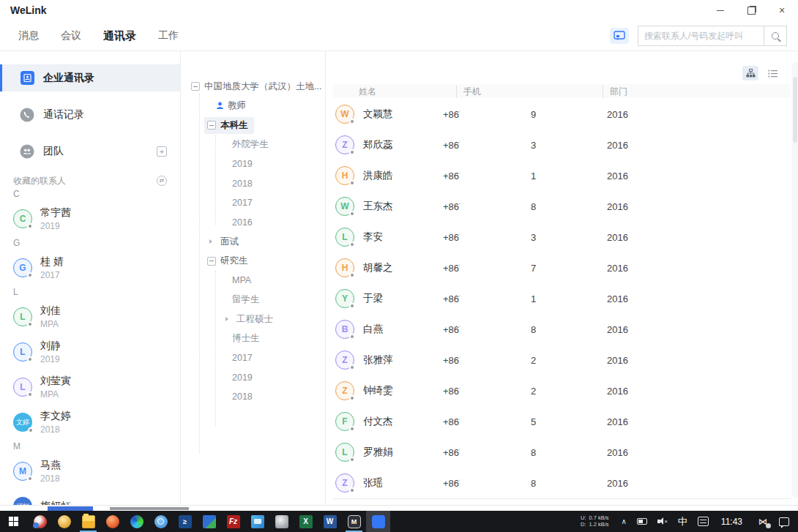 Image resolution: width=798 pixels, height=532 pixels. Describe the element at coordinates (624, 521) in the screenshot. I see `show-hidden-icons-chevron: ∧` at that location.